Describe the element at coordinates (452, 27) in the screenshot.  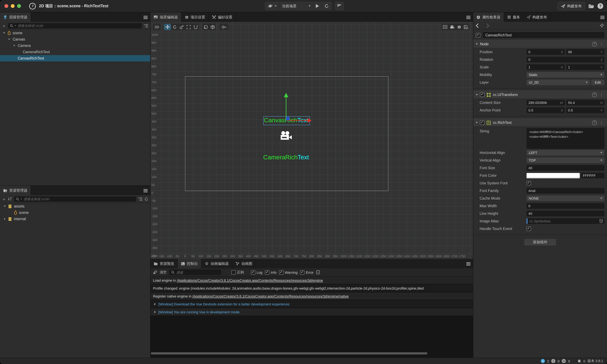
I see `scene-camera-button` at that location.